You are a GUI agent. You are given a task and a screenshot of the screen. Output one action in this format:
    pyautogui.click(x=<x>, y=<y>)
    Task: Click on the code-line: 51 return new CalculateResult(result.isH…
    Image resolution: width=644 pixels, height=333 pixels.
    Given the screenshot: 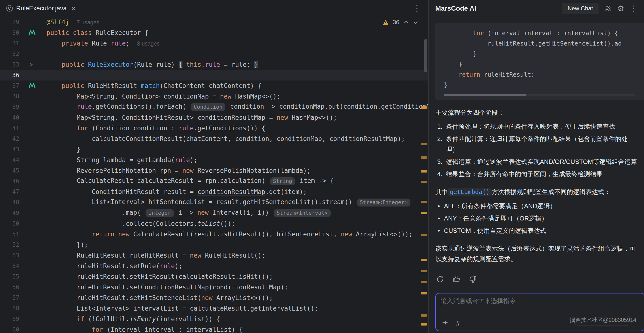 What is the action you would take?
    pyautogui.click(x=214, y=234)
    